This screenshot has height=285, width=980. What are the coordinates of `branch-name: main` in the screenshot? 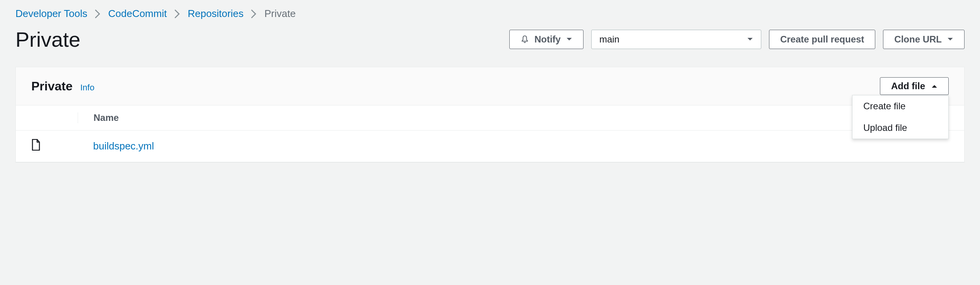 It's located at (609, 39).